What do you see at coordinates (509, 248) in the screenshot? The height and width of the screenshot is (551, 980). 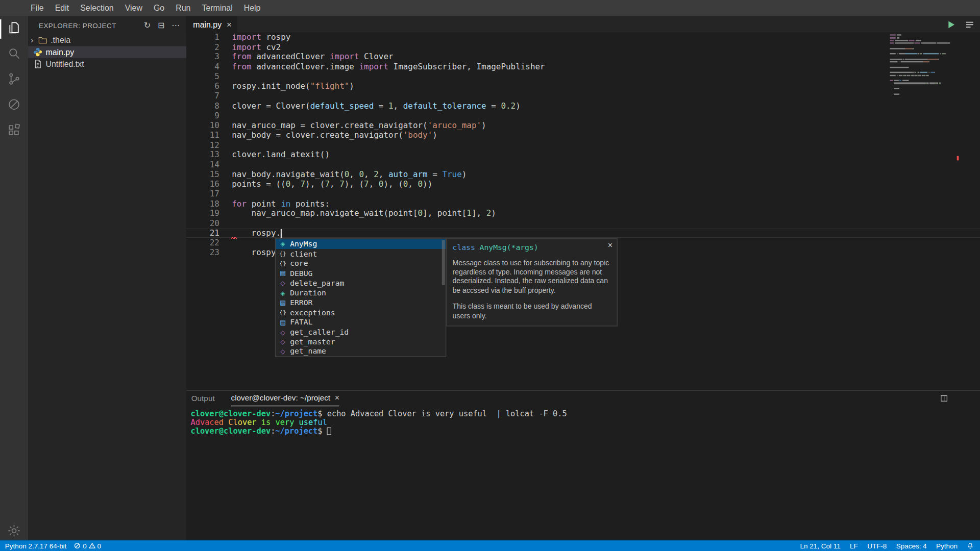 I see `docs-signature-name: AnyMsg(*args)` at bounding box center [509, 248].